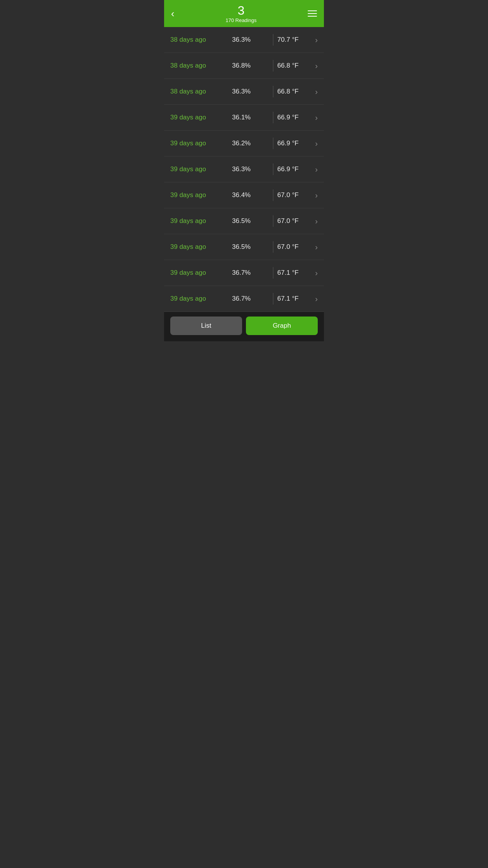 The width and height of the screenshot is (488, 868). Describe the element at coordinates (244, 117) in the screenshot. I see `reading-row: 39 days ago 36.1% 66.9 °F ›` at that location.